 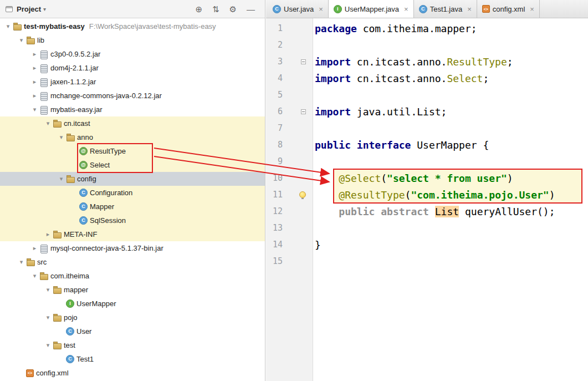 What do you see at coordinates (427, 28) in the screenshot?
I see `code-line-1: 1package com.itheima.mapper;` at bounding box center [427, 28].